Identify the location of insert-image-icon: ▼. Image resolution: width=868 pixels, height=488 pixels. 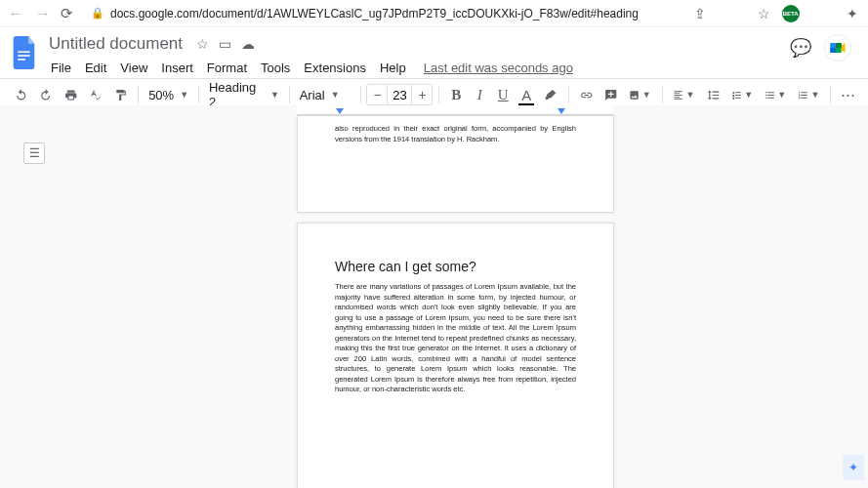
(640, 96).